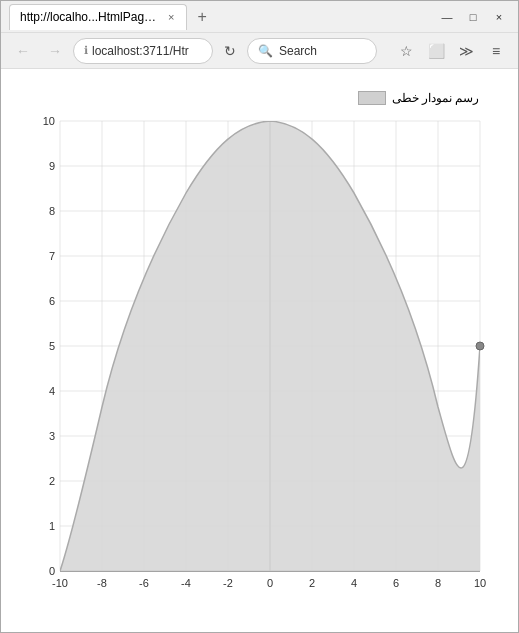 The height and width of the screenshot is (633, 519). What do you see at coordinates (473, 17) in the screenshot?
I see `window-controls: — □ ×` at bounding box center [473, 17].